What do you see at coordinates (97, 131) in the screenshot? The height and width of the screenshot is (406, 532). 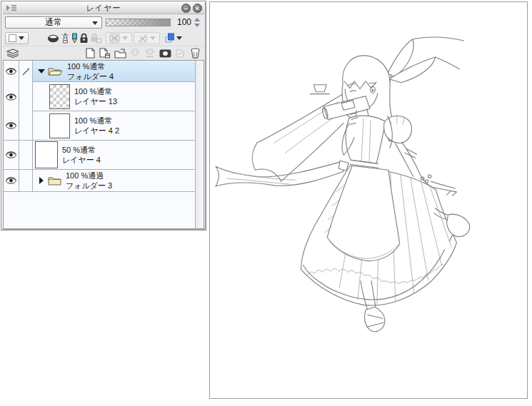 I see `layer-name: レイヤー 4 2` at bounding box center [97, 131].